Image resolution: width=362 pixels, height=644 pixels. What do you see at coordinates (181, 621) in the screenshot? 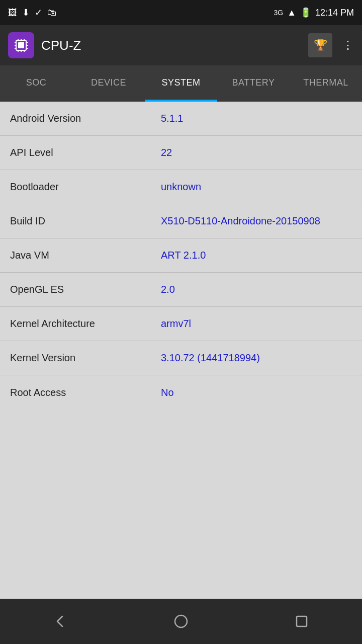
I see `home-button` at bounding box center [181, 621].